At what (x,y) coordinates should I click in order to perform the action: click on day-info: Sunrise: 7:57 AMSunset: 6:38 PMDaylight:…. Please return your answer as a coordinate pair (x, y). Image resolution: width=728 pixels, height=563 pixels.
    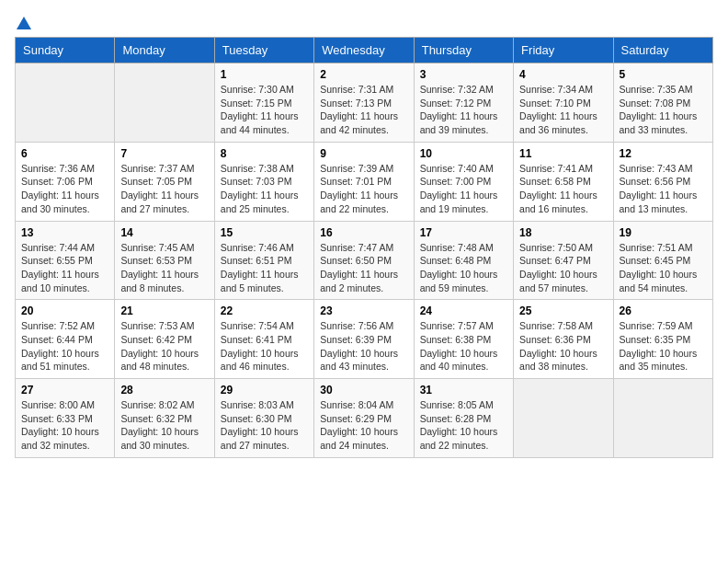
    Looking at the image, I should click on (463, 346).